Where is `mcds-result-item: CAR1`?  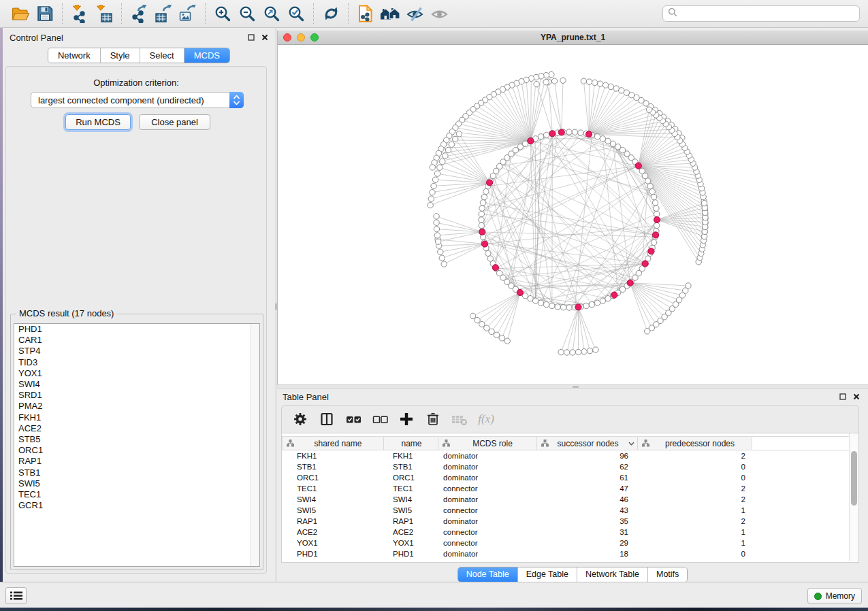 mcds-result-item: CAR1 is located at coordinates (137, 340).